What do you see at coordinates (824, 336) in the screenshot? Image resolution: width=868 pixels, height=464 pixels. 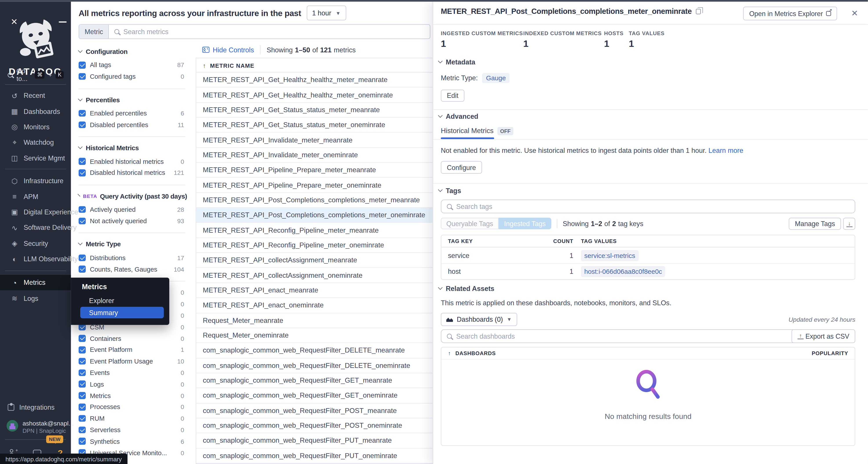 I see `export-csv-button: ↑ Export as CSV` at bounding box center [824, 336].